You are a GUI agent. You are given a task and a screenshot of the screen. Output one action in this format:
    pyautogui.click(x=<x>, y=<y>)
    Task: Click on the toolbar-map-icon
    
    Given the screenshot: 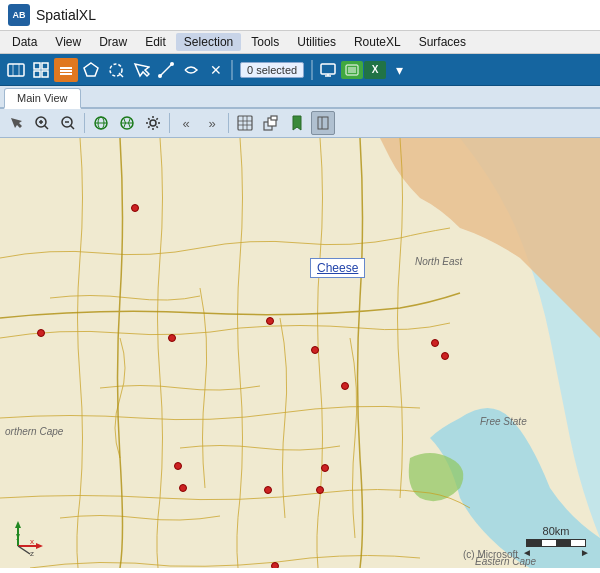 What is the action you would take?
    pyautogui.click(x=16, y=70)
    